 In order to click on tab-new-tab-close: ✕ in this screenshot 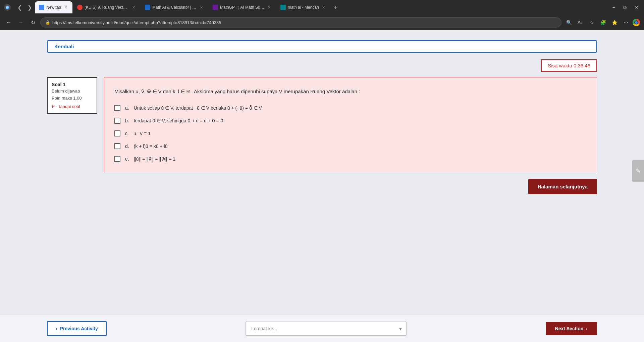, I will do `click(66, 7)`.